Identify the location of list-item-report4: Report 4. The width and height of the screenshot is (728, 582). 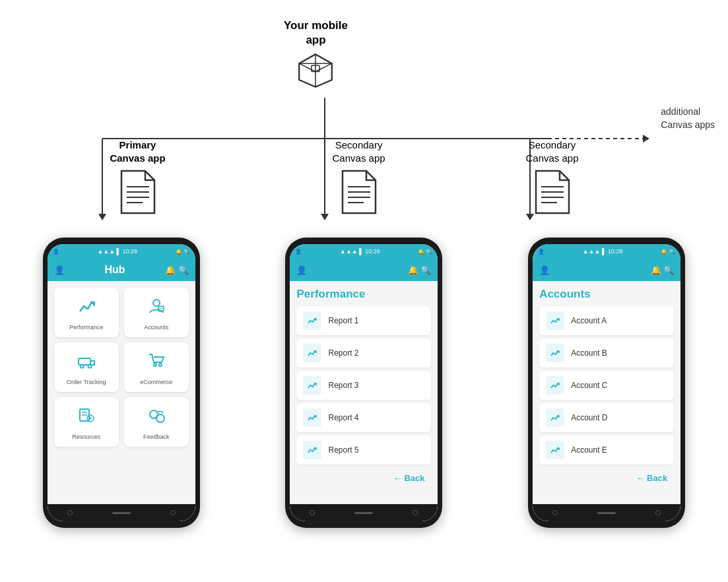
(364, 418).